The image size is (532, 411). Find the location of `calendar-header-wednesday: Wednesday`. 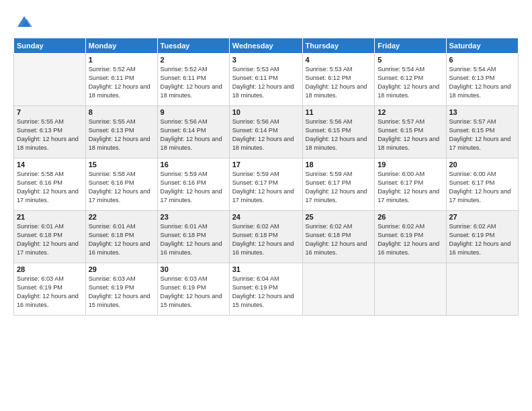

calendar-header-wednesday: Wednesday is located at coordinates (266, 46).